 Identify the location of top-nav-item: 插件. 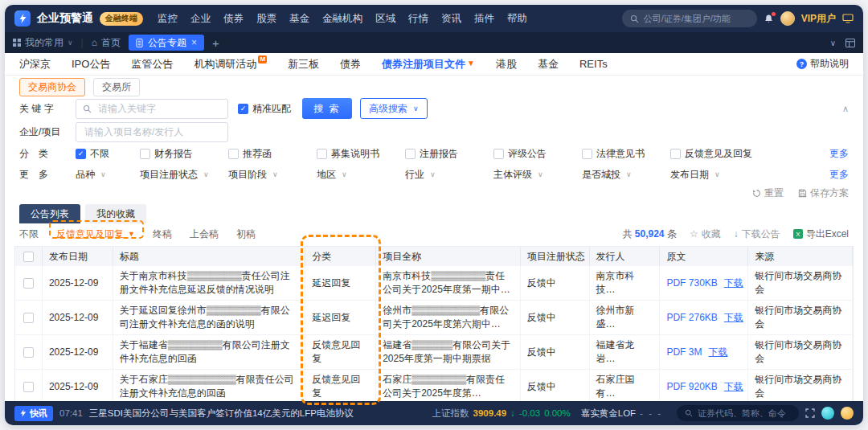
(484, 19).